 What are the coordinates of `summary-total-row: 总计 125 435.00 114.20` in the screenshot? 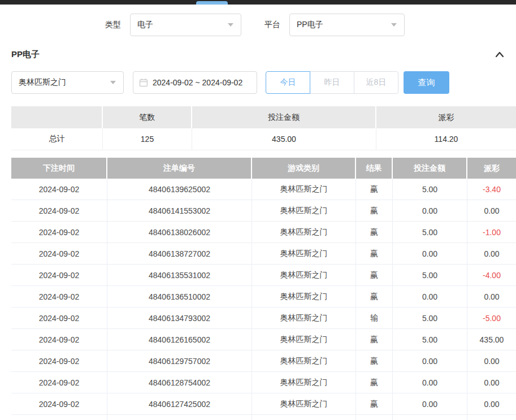 It's located at (263, 139).